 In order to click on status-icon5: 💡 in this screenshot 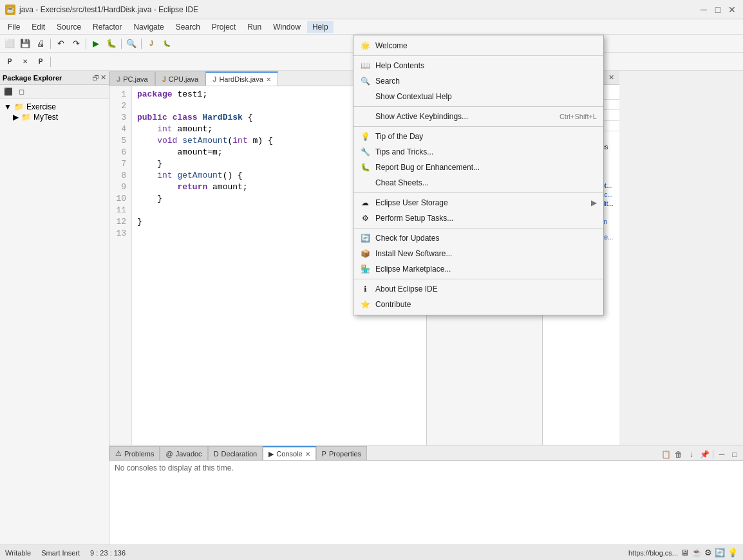, I will do `click(733, 552)`.